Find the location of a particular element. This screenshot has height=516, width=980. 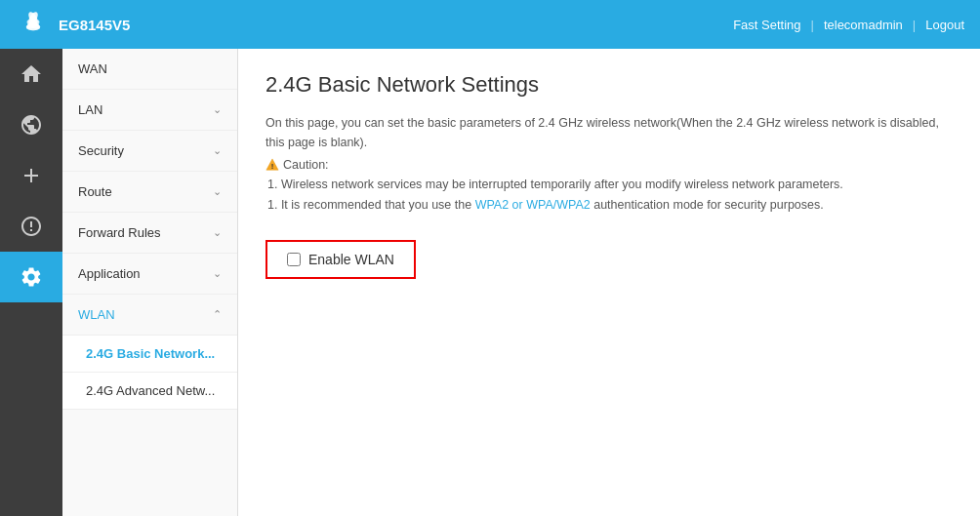

caution-list: 1. Wireless network services may be inte… is located at coordinates (609, 195).